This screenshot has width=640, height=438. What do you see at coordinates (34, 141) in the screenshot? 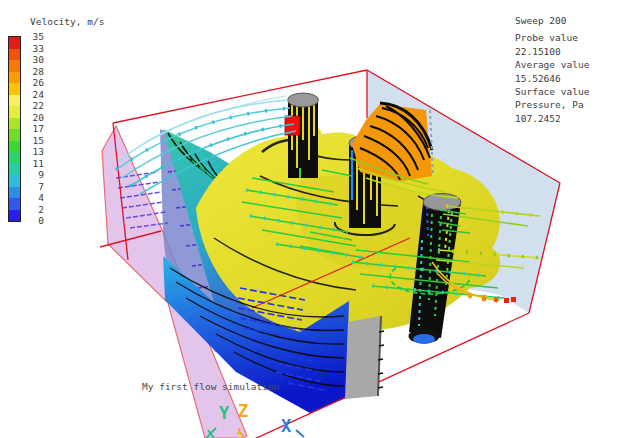
I see `legend-tick: 15` at bounding box center [34, 141].